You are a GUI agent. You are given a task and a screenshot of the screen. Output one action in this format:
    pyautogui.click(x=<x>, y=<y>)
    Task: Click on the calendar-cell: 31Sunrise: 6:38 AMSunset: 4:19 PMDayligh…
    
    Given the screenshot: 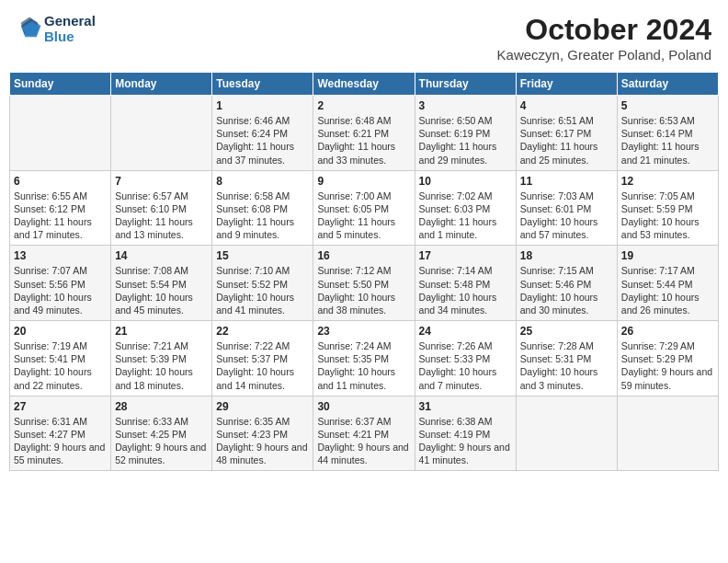 What is the action you would take?
    pyautogui.click(x=465, y=433)
    